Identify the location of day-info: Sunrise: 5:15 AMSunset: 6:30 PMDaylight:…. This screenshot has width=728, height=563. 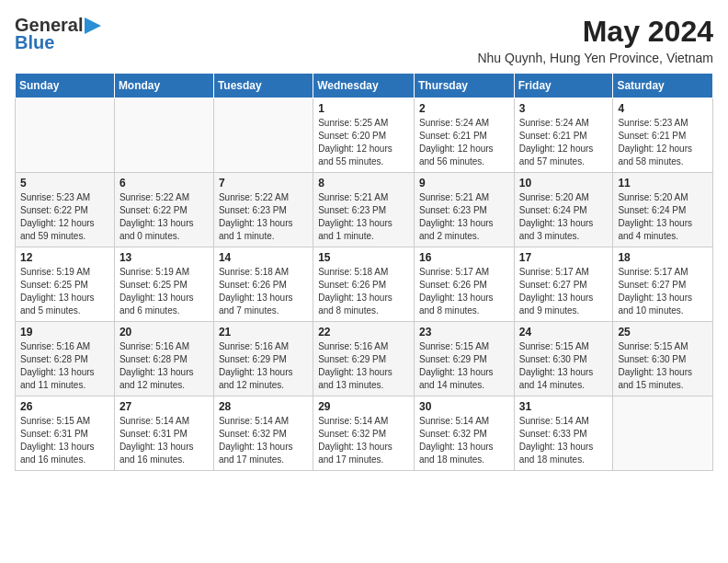
(663, 366).